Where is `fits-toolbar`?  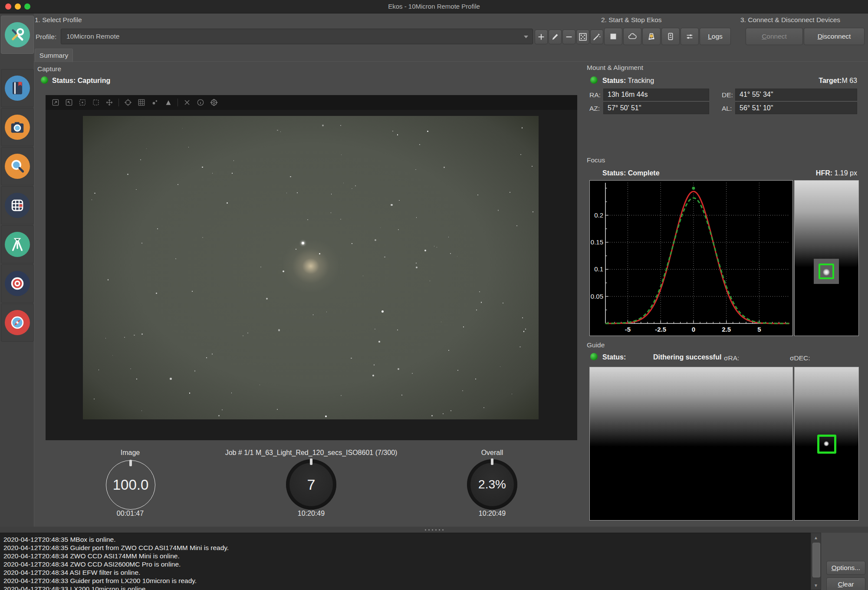
fits-toolbar is located at coordinates (312, 102).